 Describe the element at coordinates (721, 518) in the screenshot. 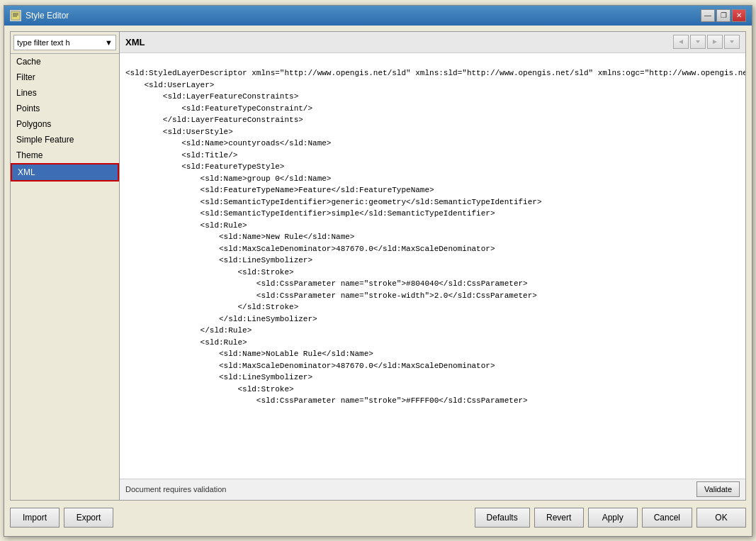

I see `ok-button: OK` at that location.